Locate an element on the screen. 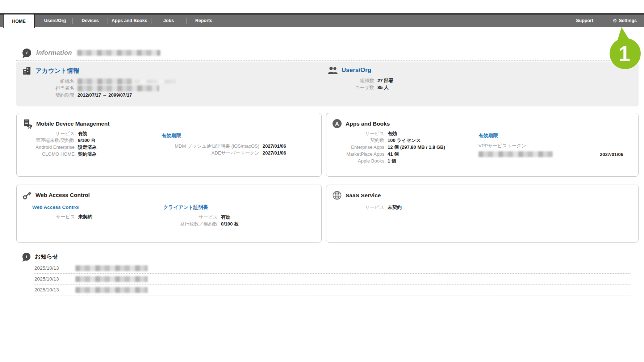 The width and height of the screenshot is (644, 362). account-info-section: アカウント情報 組織名 担当者名 契約期間 2012/07/17 ～ 2099/… is located at coordinates (100, 82).